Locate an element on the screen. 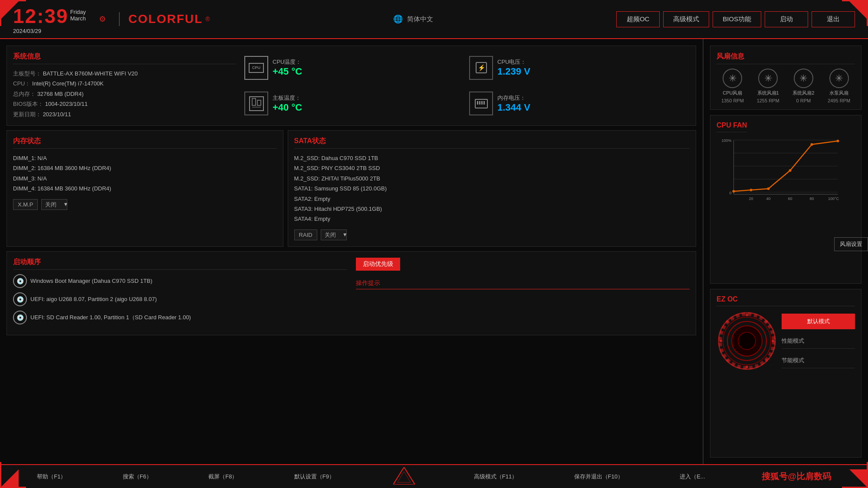 This screenshot has width=868, height=488. svg-text: 60 is located at coordinates (790, 199).